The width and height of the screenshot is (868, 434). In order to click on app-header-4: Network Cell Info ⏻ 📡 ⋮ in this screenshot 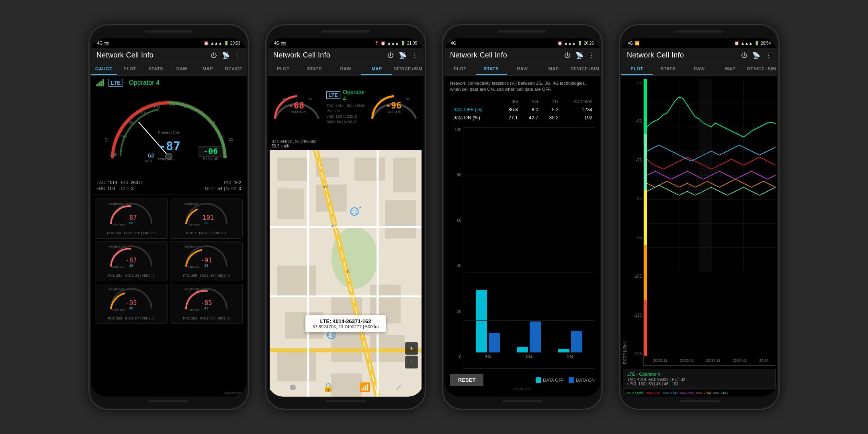, I will do `click(699, 55)`.